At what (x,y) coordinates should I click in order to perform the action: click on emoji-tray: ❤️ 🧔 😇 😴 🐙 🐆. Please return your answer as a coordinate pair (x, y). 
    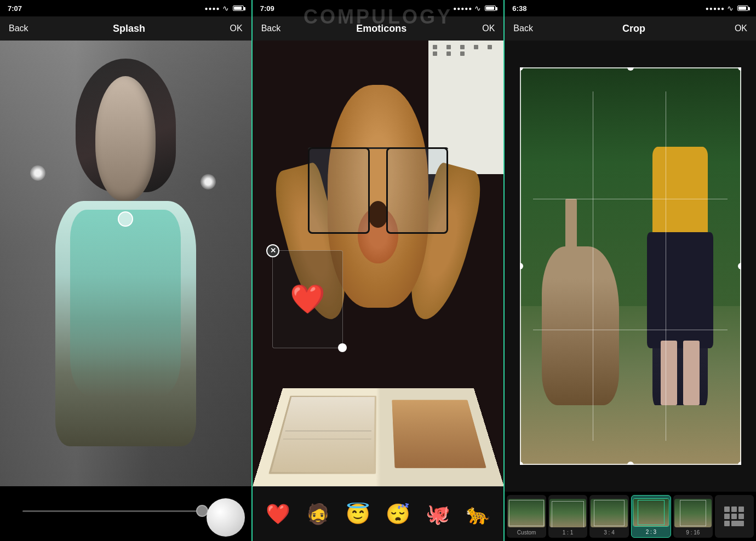
    Looking at the image, I should click on (378, 514).